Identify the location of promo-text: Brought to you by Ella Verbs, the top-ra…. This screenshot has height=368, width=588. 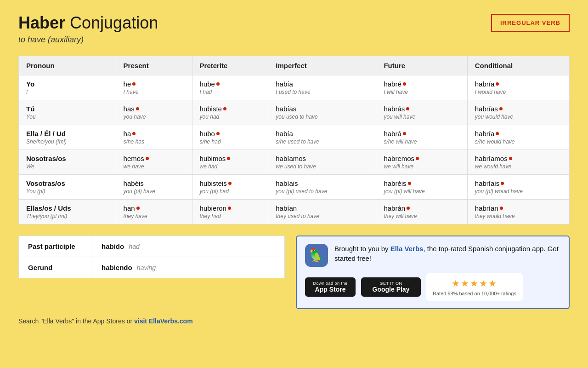
(447, 253).